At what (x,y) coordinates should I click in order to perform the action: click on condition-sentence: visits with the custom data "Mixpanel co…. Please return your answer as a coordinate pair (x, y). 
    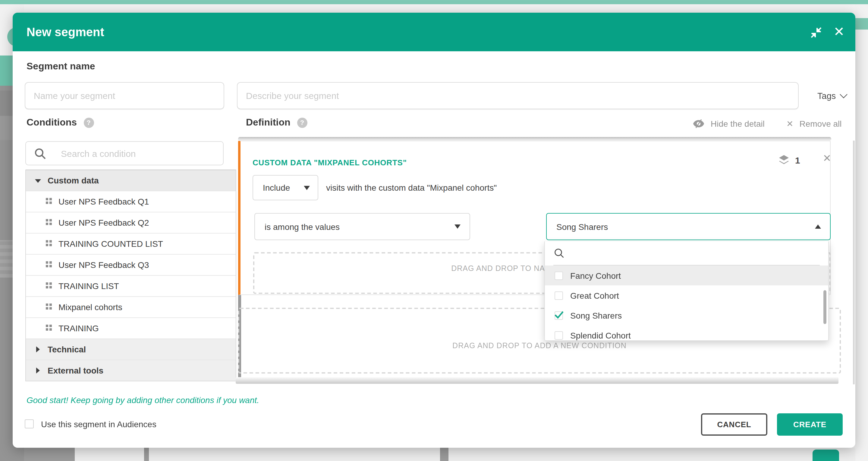
    Looking at the image, I should click on (411, 188).